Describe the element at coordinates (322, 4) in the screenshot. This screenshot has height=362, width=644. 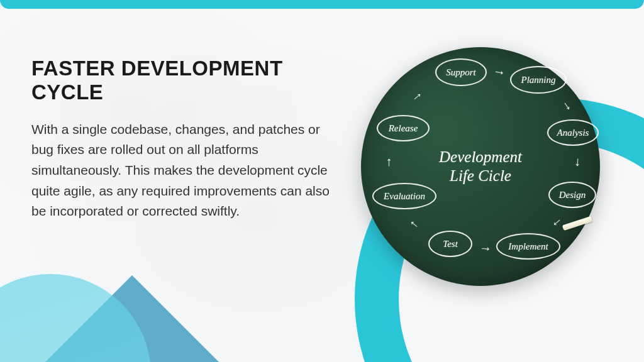
I see `top-accent-bar` at that location.